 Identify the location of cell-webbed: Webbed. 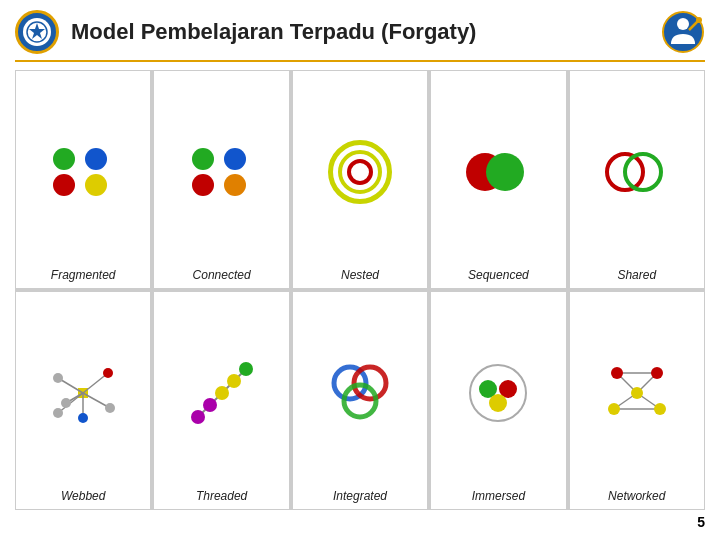
(83, 400).